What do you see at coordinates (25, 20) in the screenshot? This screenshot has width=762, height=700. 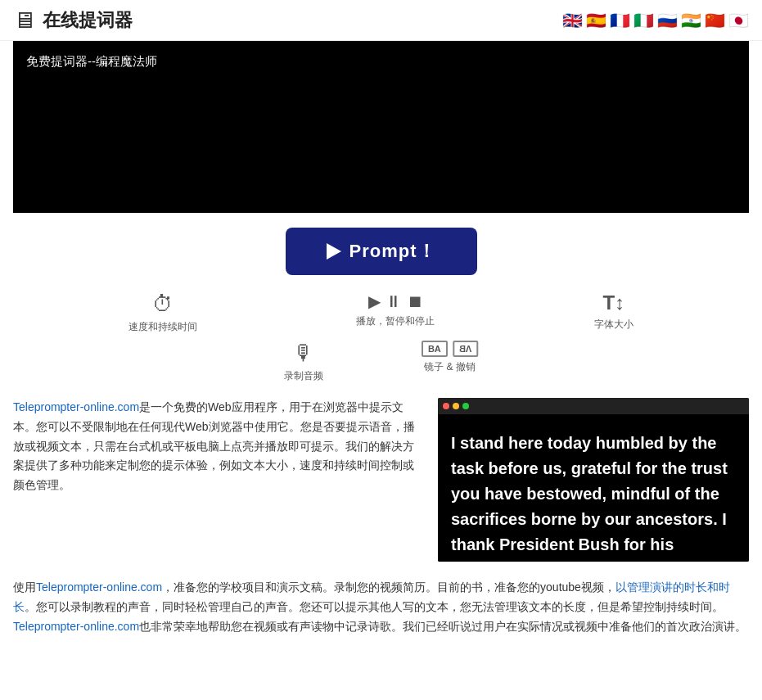 I see `monitor-icon: 🖥` at bounding box center [25, 20].